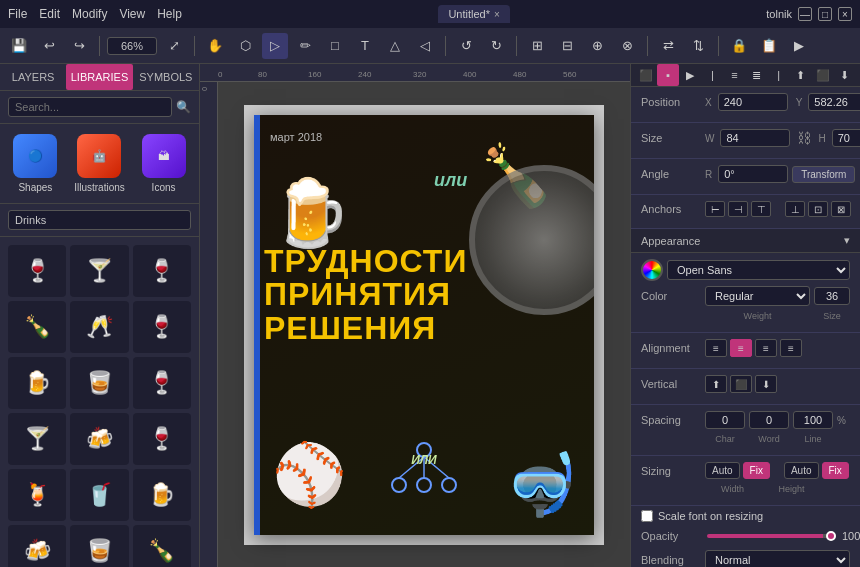 This screenshot has height=567, width=860. What do you see at coordinates (791, 348) in the screenshot?
I see `align-justify-text: ≡` at bounding box center [791, 348].